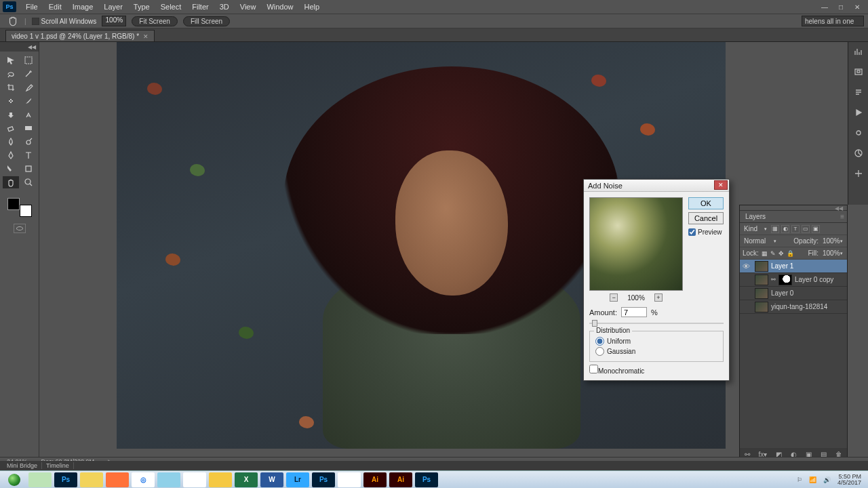  Describe the element at coordinates (721, 185) in the screenshot. I see `dialog-close-button: ✕` at that location.